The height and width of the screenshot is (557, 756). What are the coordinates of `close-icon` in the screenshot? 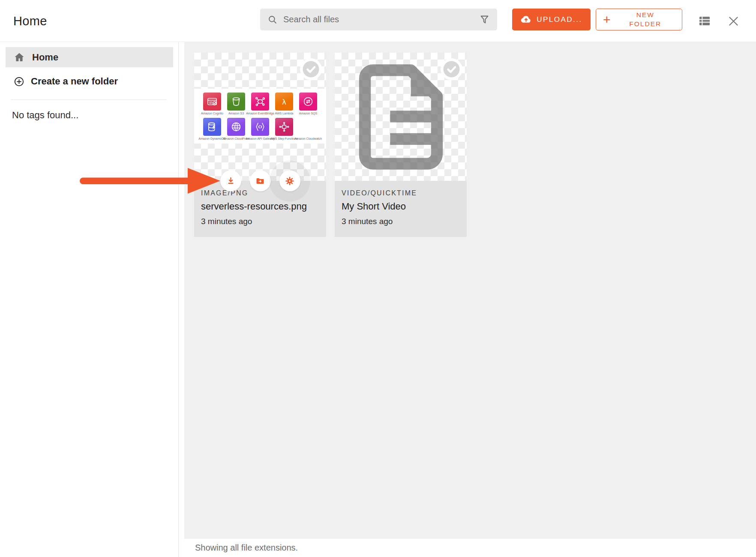 It's located at (733, 21).